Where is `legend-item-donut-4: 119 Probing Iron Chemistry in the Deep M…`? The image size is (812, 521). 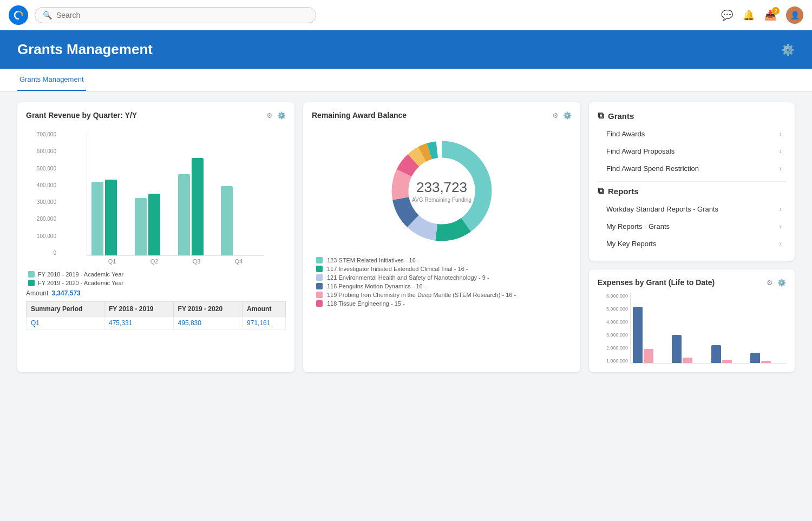 legend-item-donut-4: 119 Probing Iron Chemistry in the Deep M… is located at coordinates (442, 295).